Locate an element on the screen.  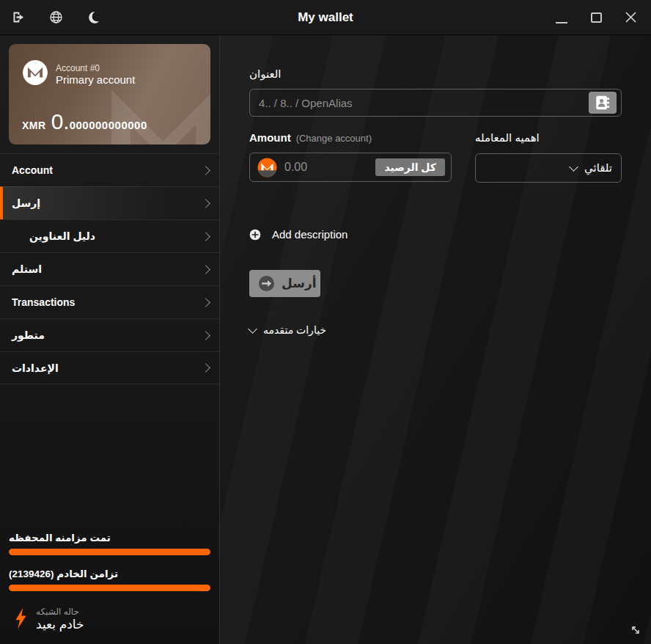
address-field is located at coordinates (435, 103).